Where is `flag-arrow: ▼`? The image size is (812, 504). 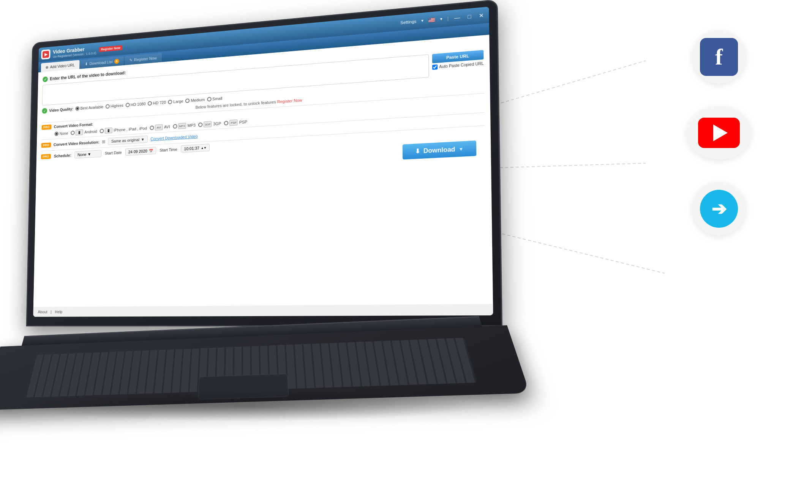
flag-arrow: ▼ is located at coordinates (441, 19).